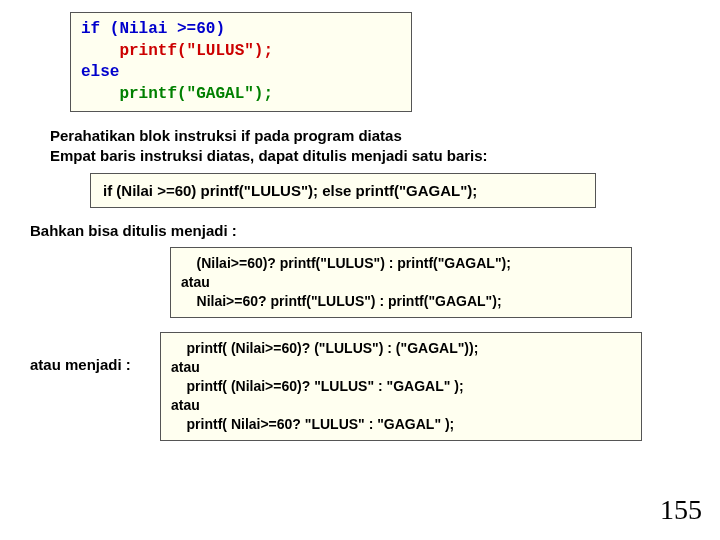 The height and width of the screenshot is (540, 720). What do you see at coordinates (324, 348) in the screenshot?
I see `final-line: printf( (Nilai>=60)? ("LULUS") : ("GAGAL…` at bounding box center [324, 348].